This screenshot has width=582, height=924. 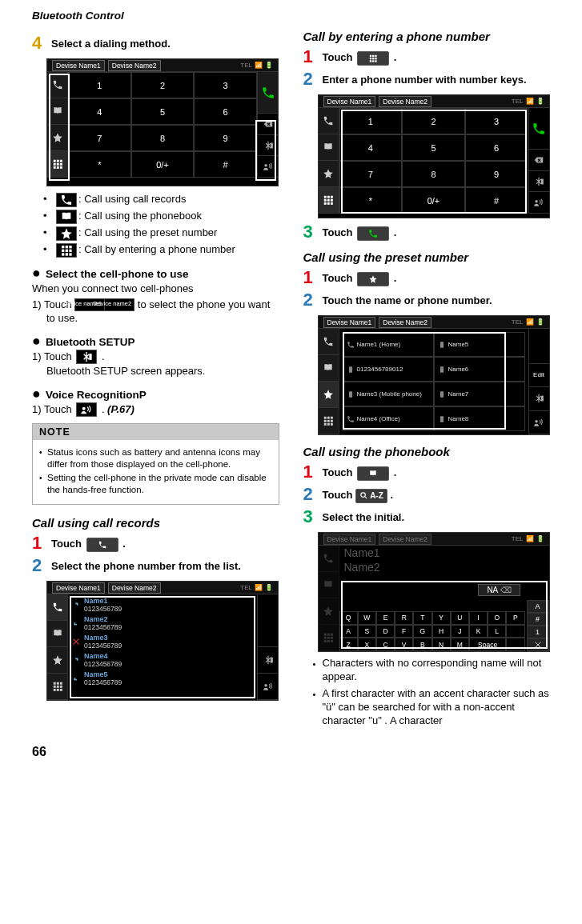 I want to click on kbd-mode-number: 1, so click(x=538, y=632).